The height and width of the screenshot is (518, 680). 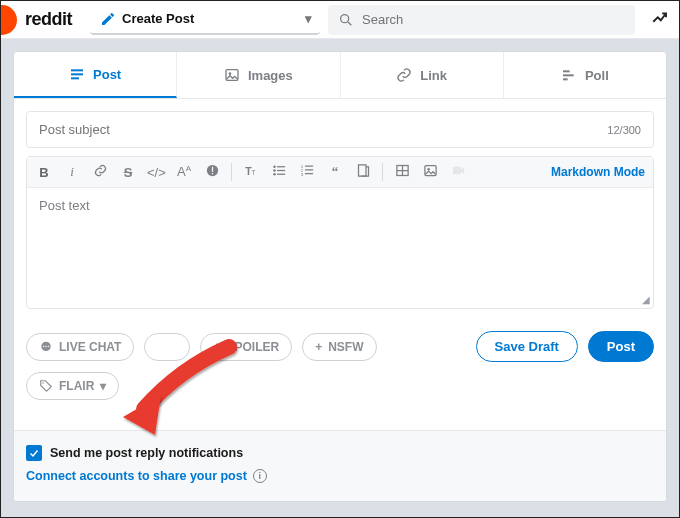 What do you see at coordinates (660, 20) in the screenshot?
I see `trending-icon` at bounding box center [660, 20].